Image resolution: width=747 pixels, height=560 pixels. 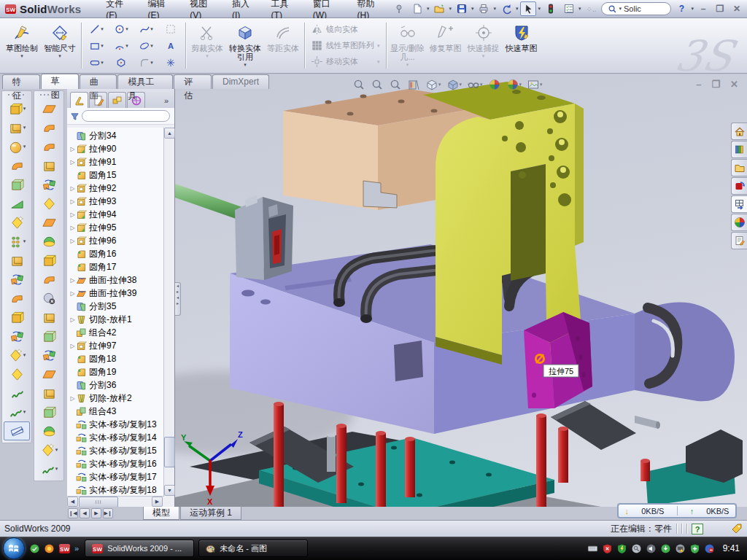 What do you see at coordinates (506, 9) in the screenshot?
I see `undo-button` at bounding box center [506, 9].